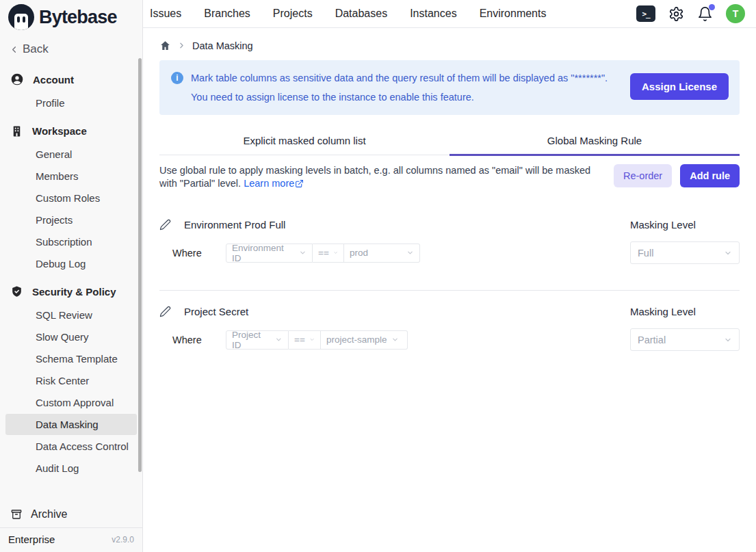  Describe the element at coordinates (685, 253) in the screenshot. I see `masking-level-select: Full` at that location.